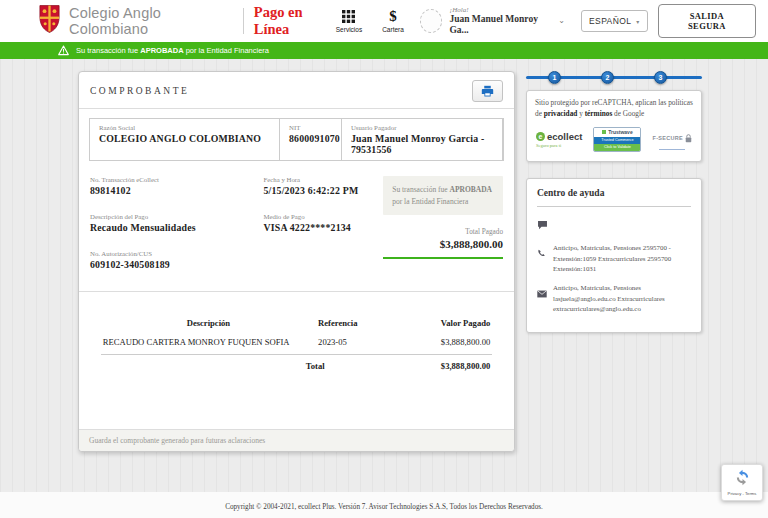 This screenshot has height=518, width=768. I want to click on copyright-text: Copyright © 2004-2021, ecollect Plus. Ve…, so click(384, 507).